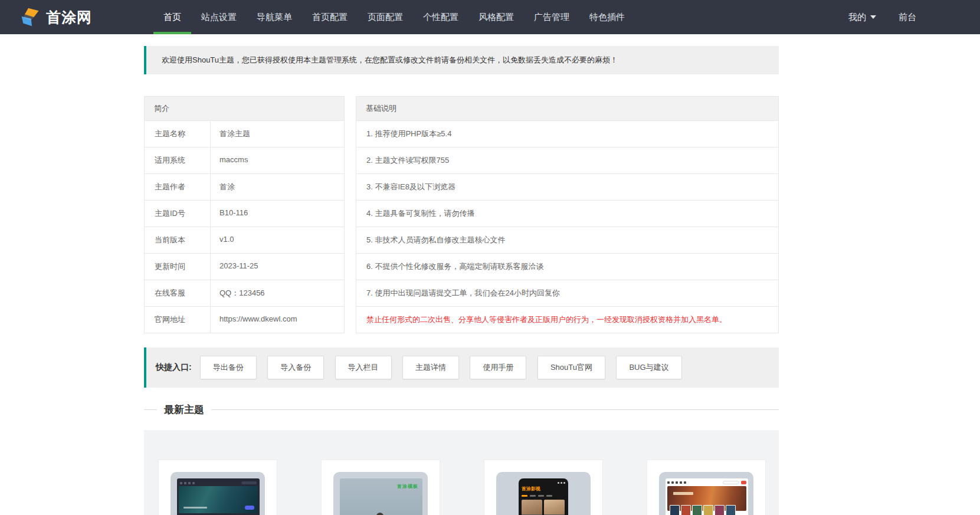 Image resolution: width=980 pixels, height=515 pixels. I want to click on intro-table-row: 适用系统 maccms, so click(244, 160).